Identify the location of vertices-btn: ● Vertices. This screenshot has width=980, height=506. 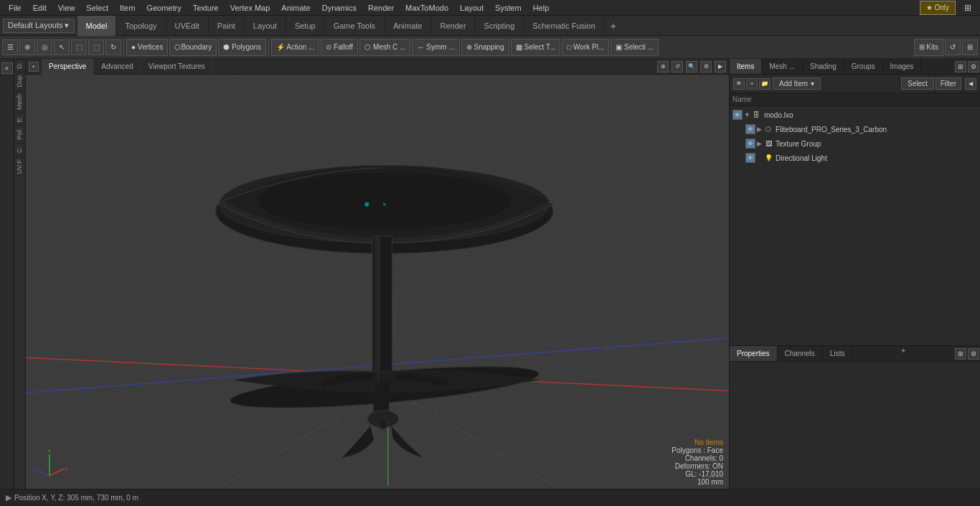
(147, 47).